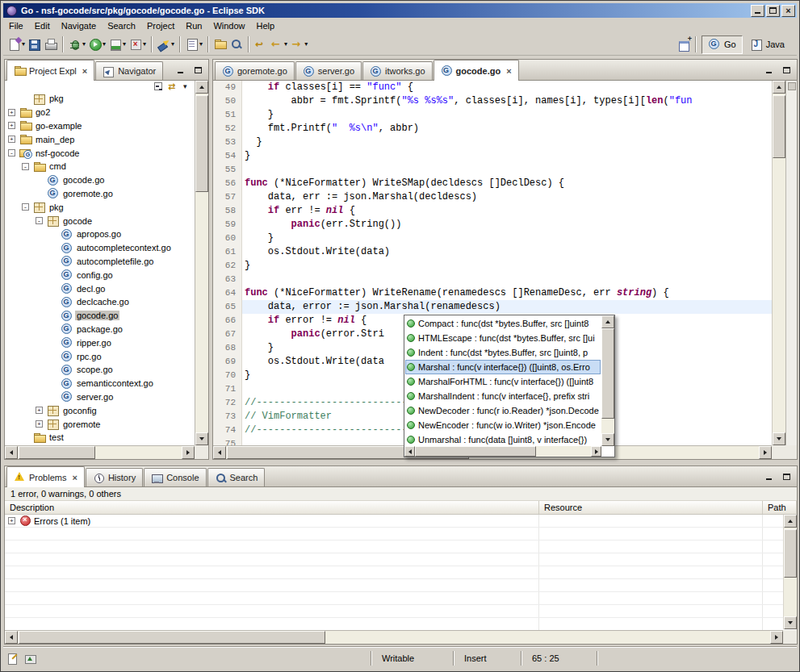 This screenshot has width=800, height=672. I want to click on maximize-view-button, so click(198, 70).